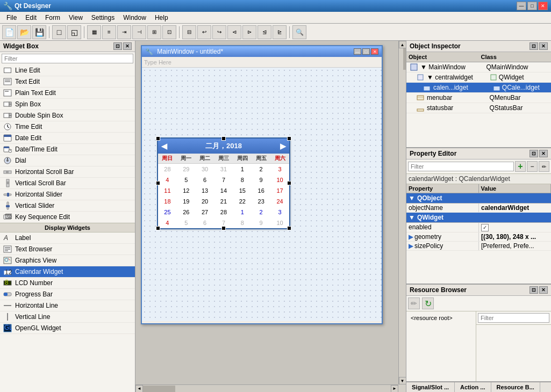 The image size is (551, 392). I want to click on cal-day: 4, so click(168, 223).